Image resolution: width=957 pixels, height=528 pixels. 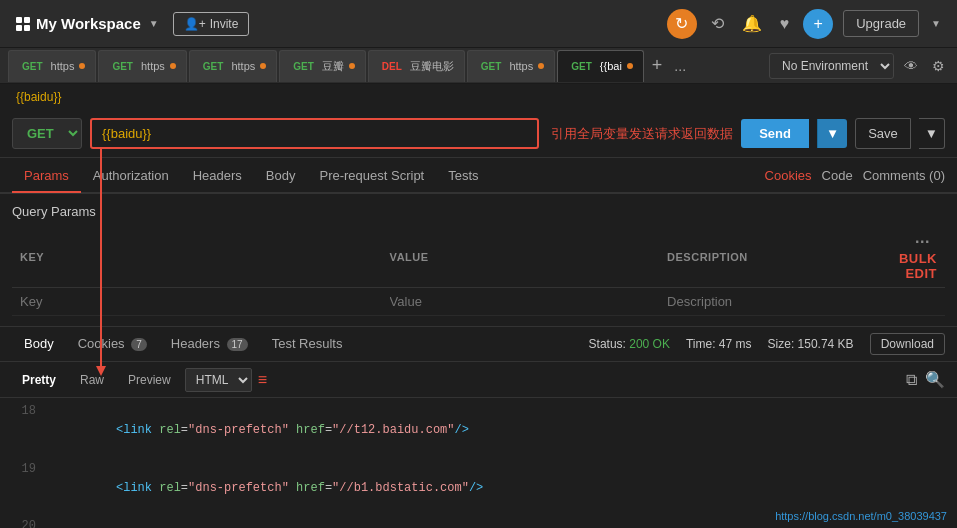 What do you see at coordinates (112, 344) in the screenshot?
I see `resp-tab-cookies: Cookies 7` at bounding box center [112, 344].